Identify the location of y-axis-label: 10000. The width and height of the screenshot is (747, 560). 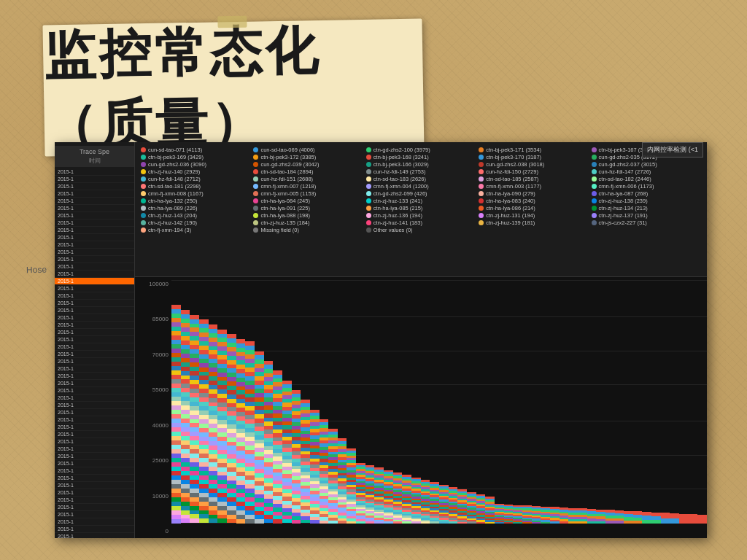
(153, 496).